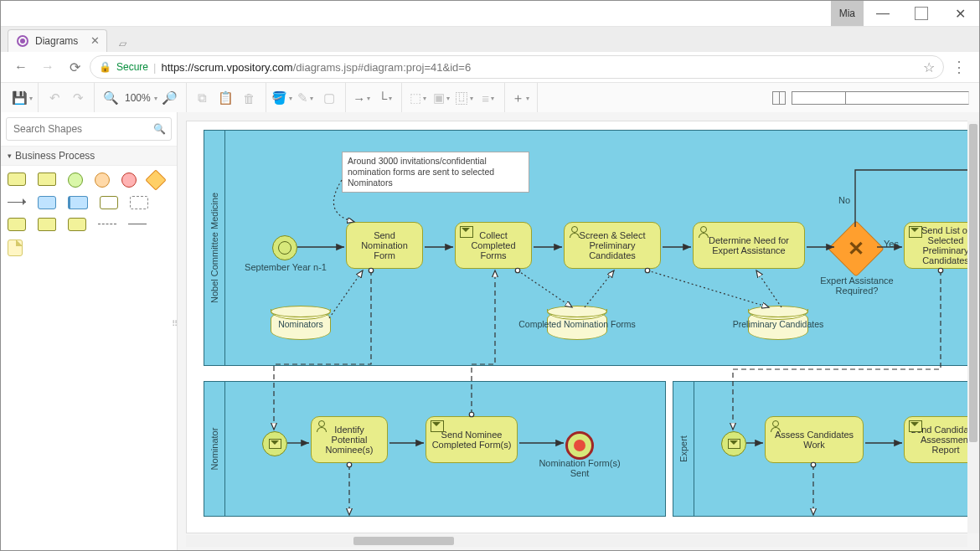  What do you see at coordinates (490, 99) in the screenshot?
I see `app-toolbar: 💾▾ ↶ ↷ 🔍 100%▾ 🔎 ⧉ 📋 🗑 🪣▾ ✎▾ ▢ →▾ └▾ ⬚▾ …` at bounding box center [490, 99].